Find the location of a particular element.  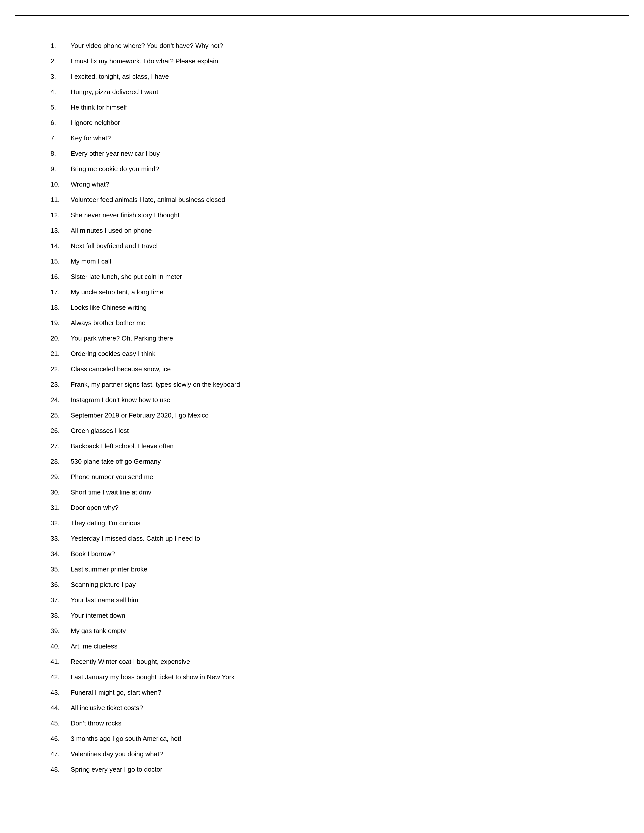

list-item: 13.All minutes I used on phone is located at coordinates (332, 230).